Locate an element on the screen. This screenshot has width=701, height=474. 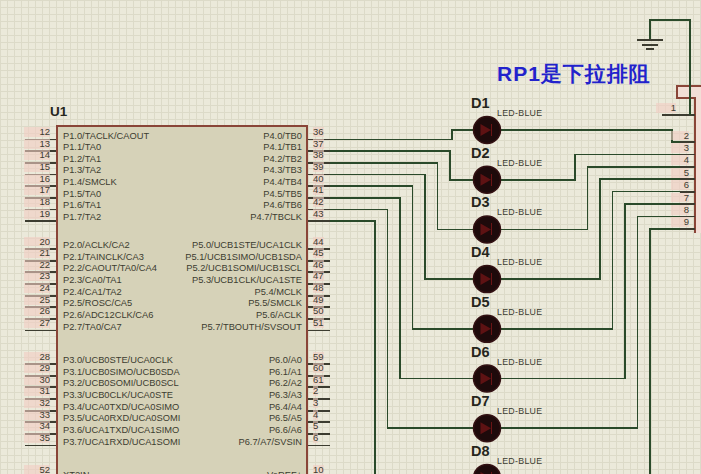
pin-number-left: 20 is located at coordinates (37, 242).